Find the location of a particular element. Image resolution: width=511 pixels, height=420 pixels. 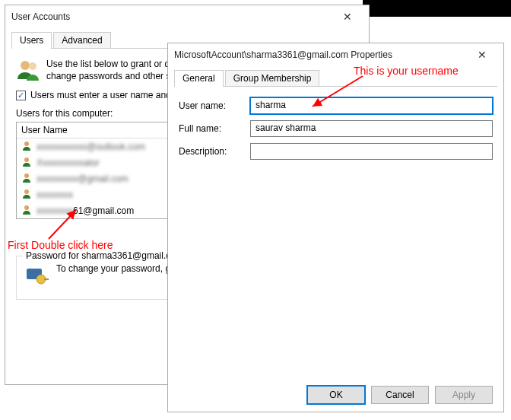

ok-button: OK is located at coordinates (336, 395).